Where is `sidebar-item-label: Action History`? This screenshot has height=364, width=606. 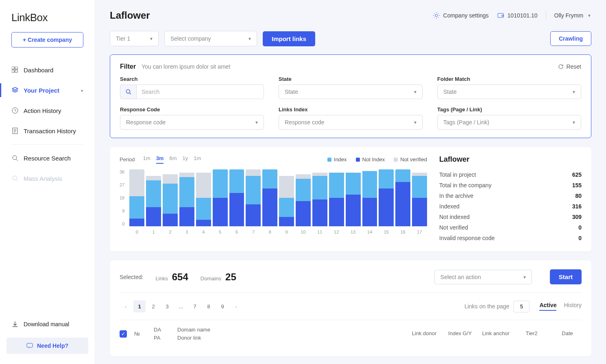 sidebar-item-label: Action History is located at coordinates (42, 110).